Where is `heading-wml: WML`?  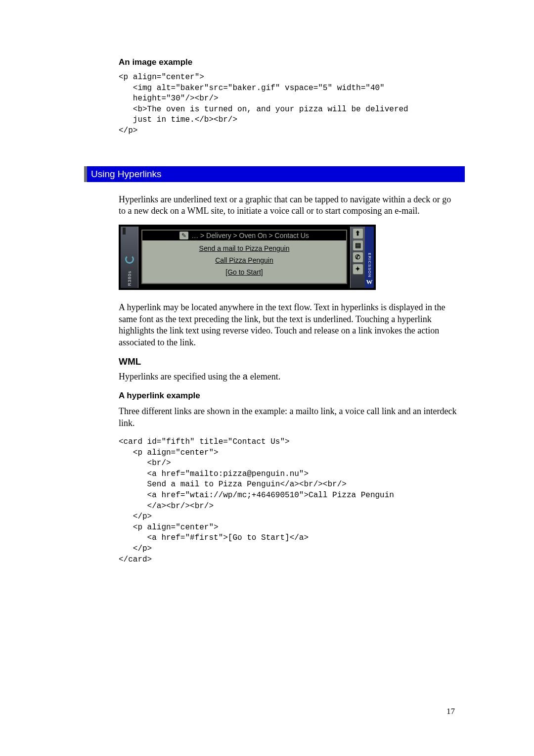
heading-wml: WML is located at coordinates (289, 362).